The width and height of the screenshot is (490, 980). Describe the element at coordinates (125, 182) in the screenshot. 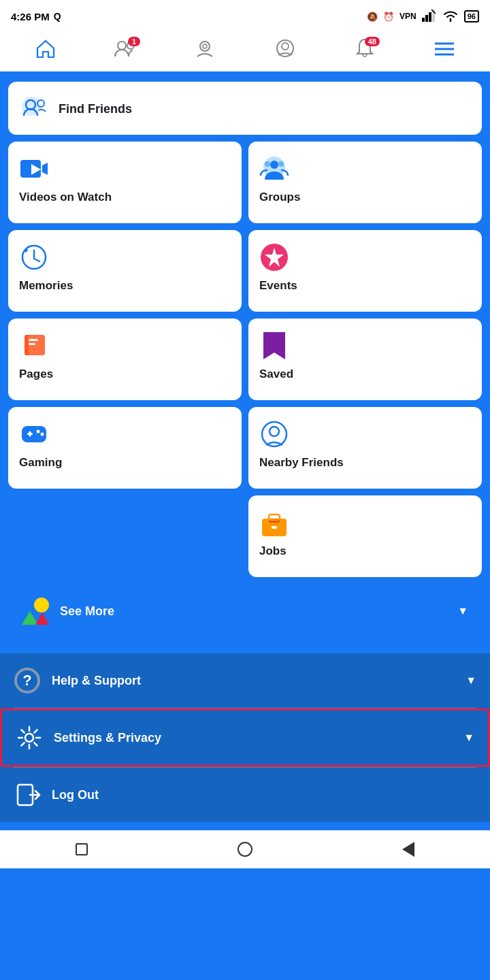

I see `videos-on-watch-card: Videos on Watch` at that location.